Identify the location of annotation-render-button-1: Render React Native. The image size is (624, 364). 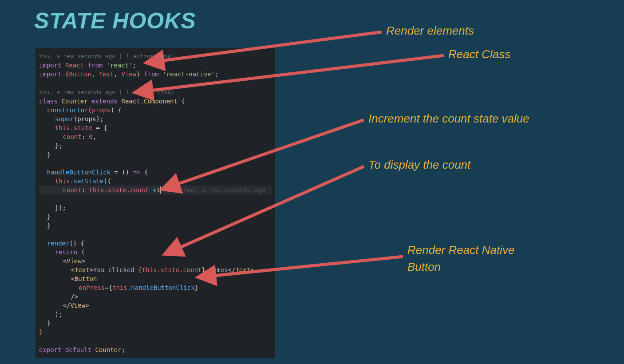
(461, 250).